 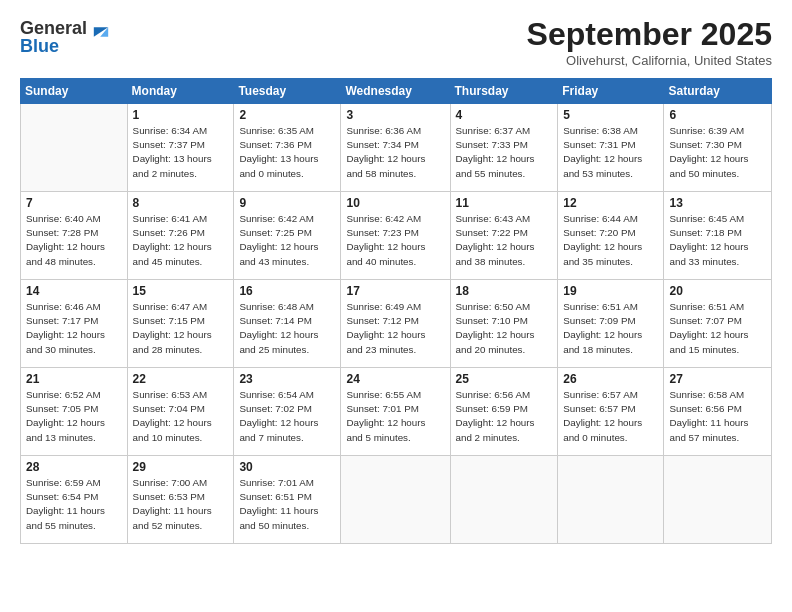 What do you see at coordinates (504, 92) in the screenshot?
I see `col-thursday: Thursday` at bounding box center [504, 92].